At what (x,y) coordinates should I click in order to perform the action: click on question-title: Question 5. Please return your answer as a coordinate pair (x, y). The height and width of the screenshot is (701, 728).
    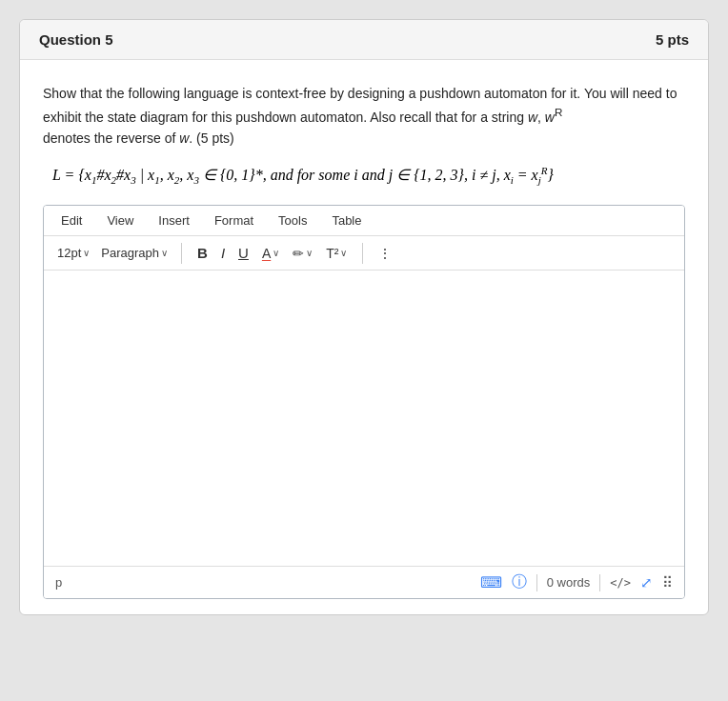
    Looking at the image, I should click on (76, 40).